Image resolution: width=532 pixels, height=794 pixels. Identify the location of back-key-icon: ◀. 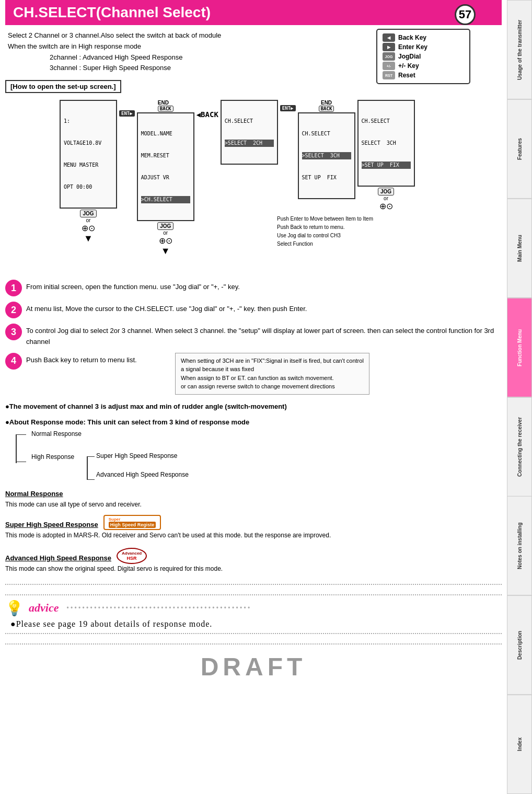
(389, 38).